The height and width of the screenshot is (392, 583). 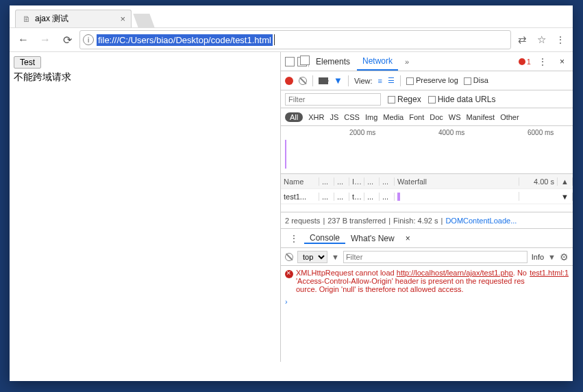 I want to click on type-media: Media, so click(x=393, y=117).